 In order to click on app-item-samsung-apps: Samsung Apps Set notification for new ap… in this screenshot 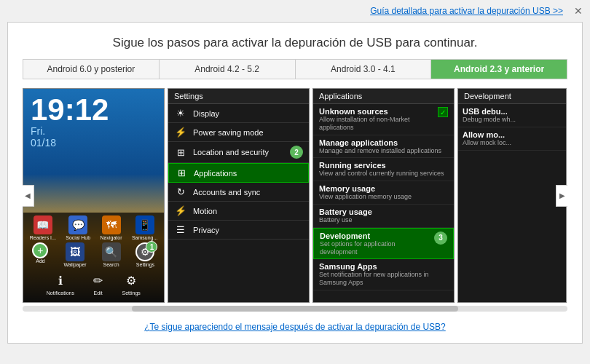, I will do `click(383, 275)`.